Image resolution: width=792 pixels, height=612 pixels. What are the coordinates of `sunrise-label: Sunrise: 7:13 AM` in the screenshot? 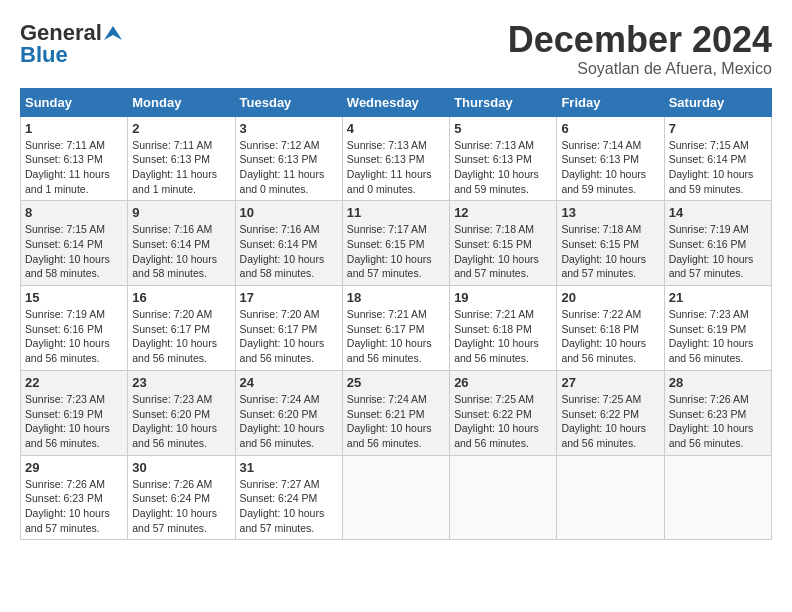 It's located at (387, 145).